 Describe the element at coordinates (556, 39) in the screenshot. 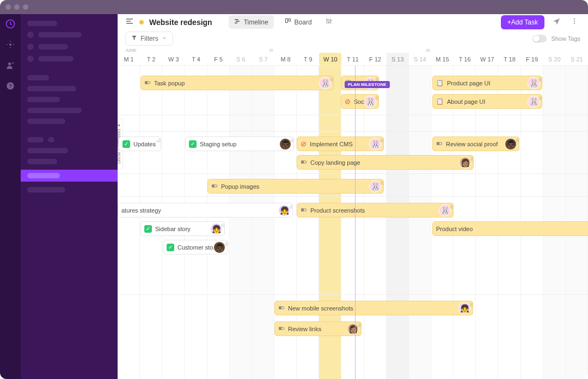

I see `show-tags-toggle: Show Tags` at that location.